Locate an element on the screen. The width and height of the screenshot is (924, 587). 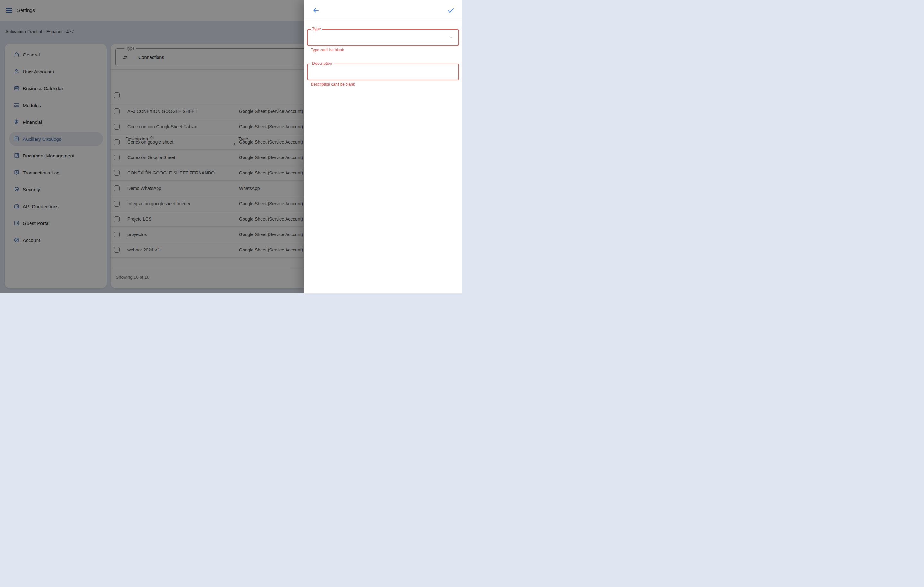
type-select-field: Type is located at coordinates (383, 38).